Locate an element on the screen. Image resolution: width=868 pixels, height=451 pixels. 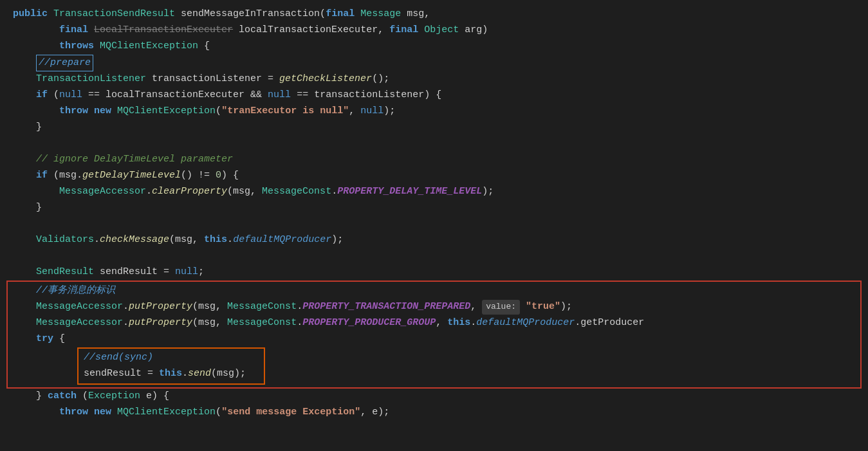
code-line-7: throw new MQClientException ( "tranExecu… is located at coordinates (434, 112).